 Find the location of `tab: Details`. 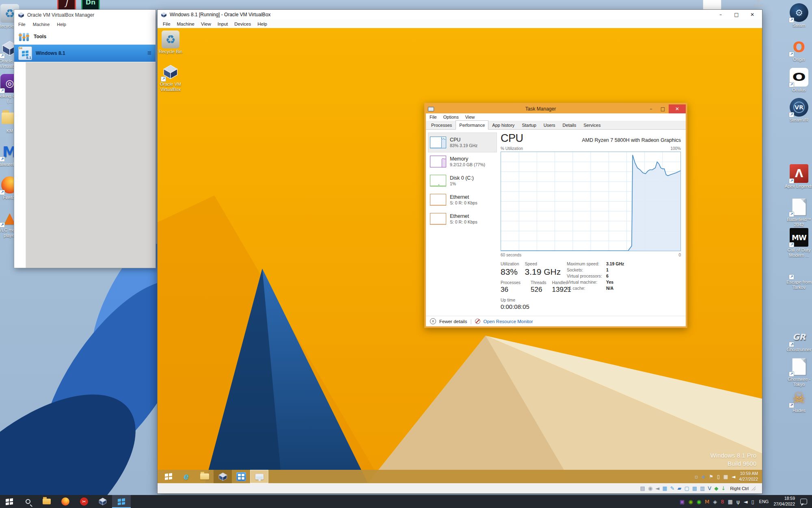

tab: Details is located at coordinates (570, 125).